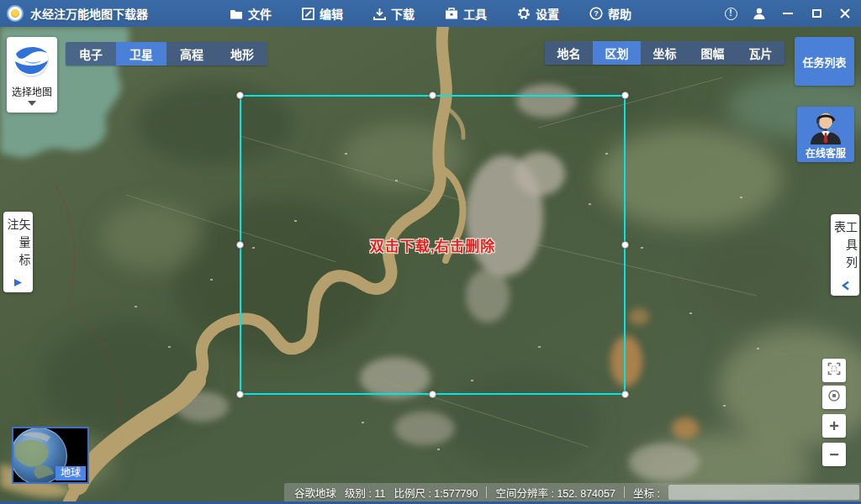  What do you see at coordinates (236, 13) in the screenshot?
I see `folder-icon` at bounding box center [236, 13].